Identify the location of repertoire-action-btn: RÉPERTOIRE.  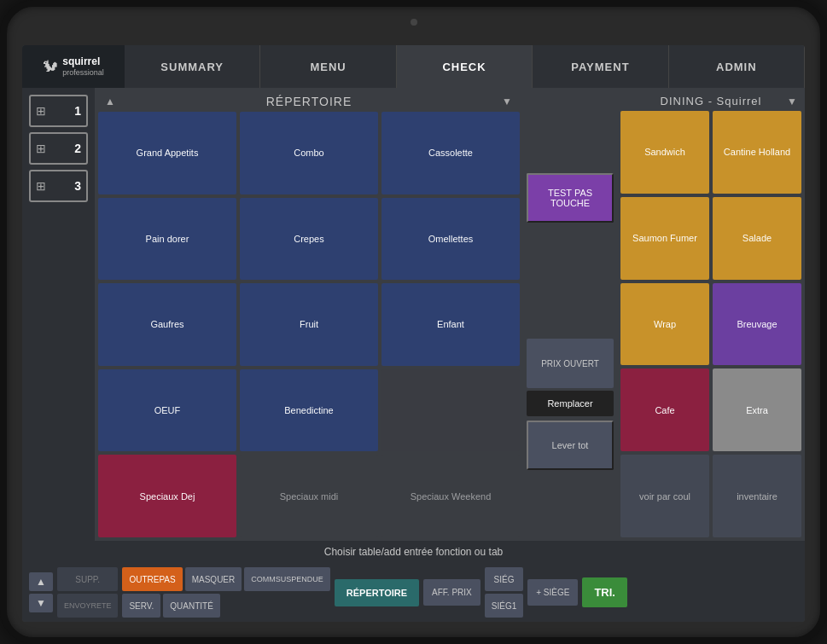
(377, 593).